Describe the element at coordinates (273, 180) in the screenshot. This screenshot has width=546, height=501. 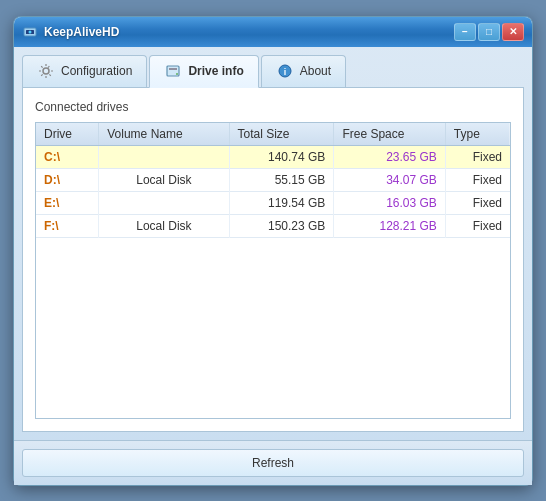
I see `table-row: D:\Local Disk55.15 GB34.07 GBFixed` at that location.